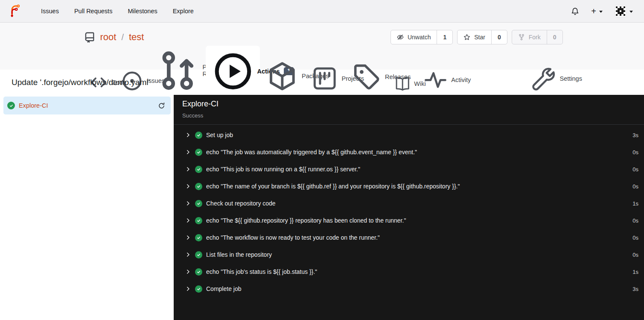  I want to click on package-icon, so click(283, 76).